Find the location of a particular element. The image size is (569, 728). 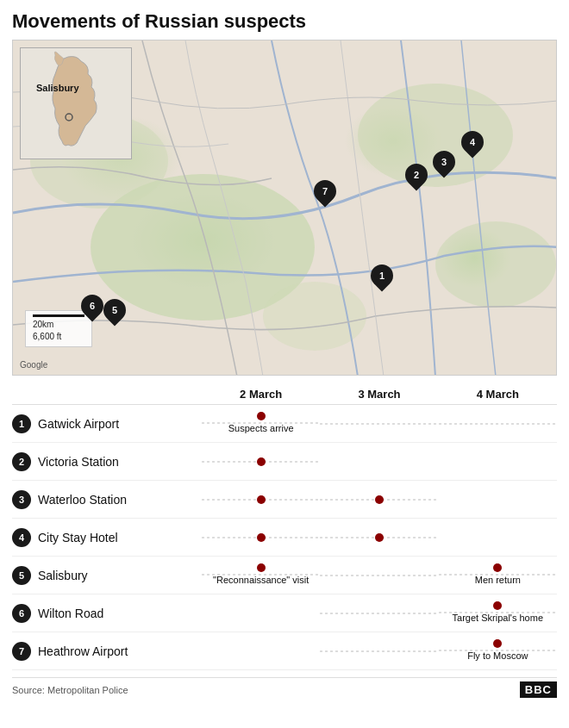

scale-km: 20km is located at coordinates (59, 325).